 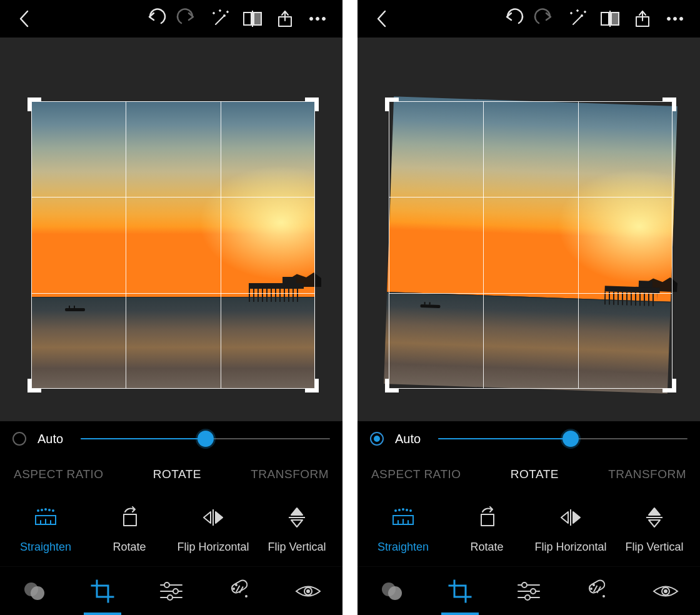 I want to click on tool-flip-vertical-label: Flip Vertical, so click(x=654, y=548).